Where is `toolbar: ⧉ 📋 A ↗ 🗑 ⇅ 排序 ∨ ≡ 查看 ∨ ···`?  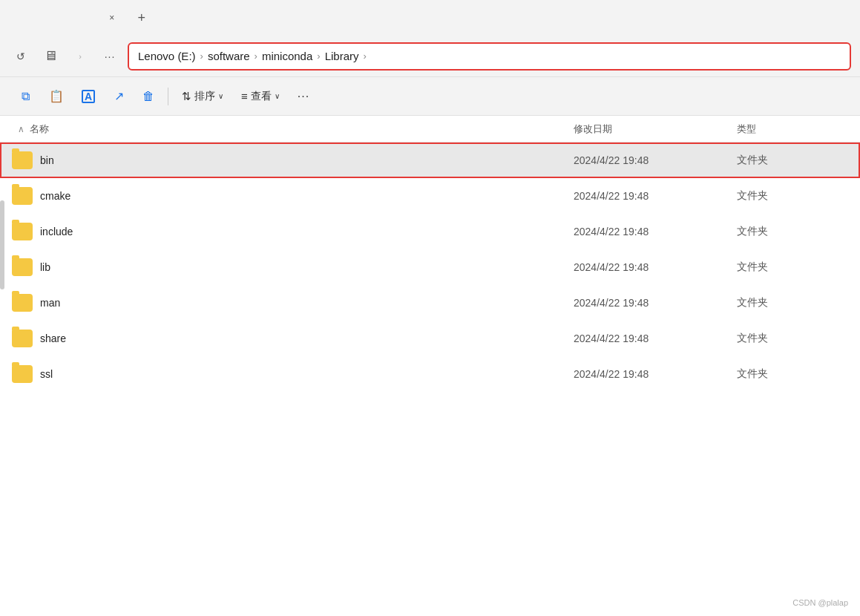
toolbar: ⧉ 📋 A ↗ 🗑 ⇅ 排序 ∨ ≡ 查看 ∨ ··· is located at coordinates (430, 96).